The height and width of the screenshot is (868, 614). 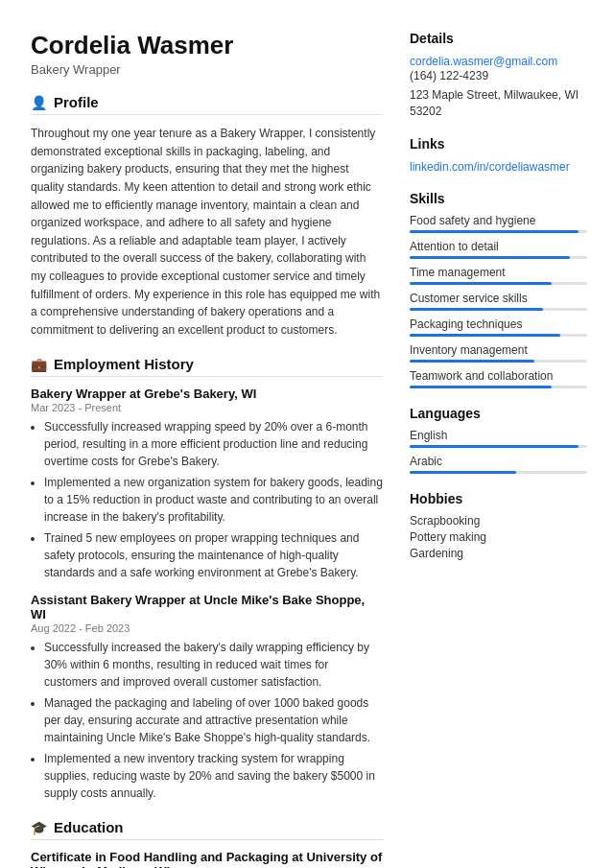 I want to click on hobbies-list: ScrapbookingPottery makingGardening, so click(x=499, y=537).